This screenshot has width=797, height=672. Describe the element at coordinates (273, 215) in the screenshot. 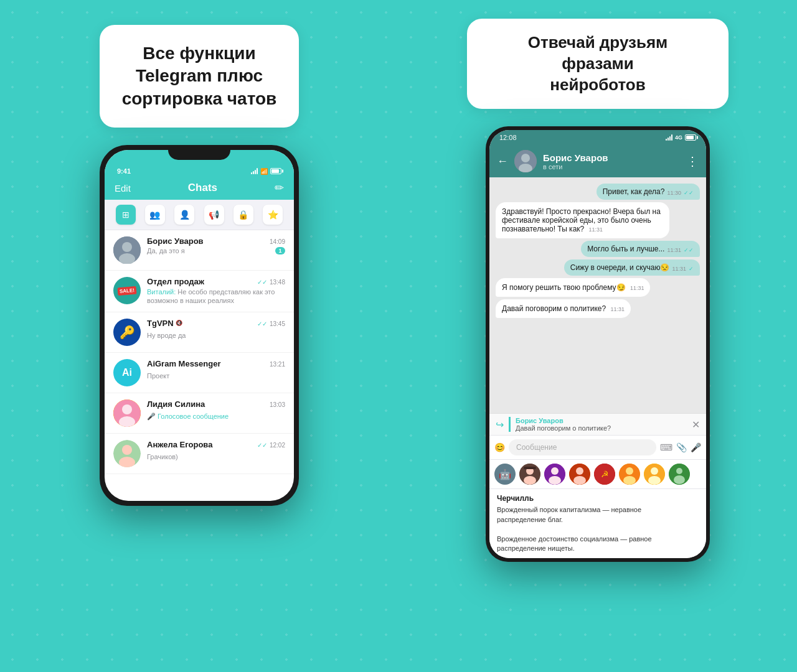

I see `filter-starred: ⭐` at that location.